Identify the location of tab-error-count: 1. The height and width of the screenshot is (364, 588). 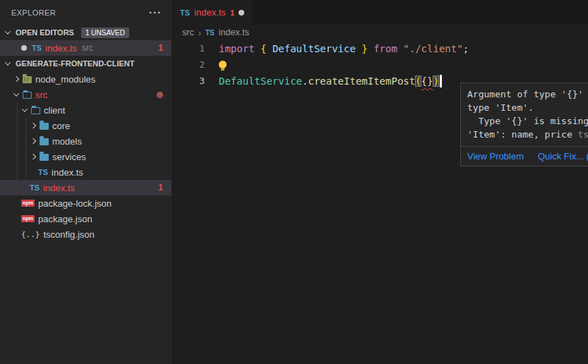
(232, 13).